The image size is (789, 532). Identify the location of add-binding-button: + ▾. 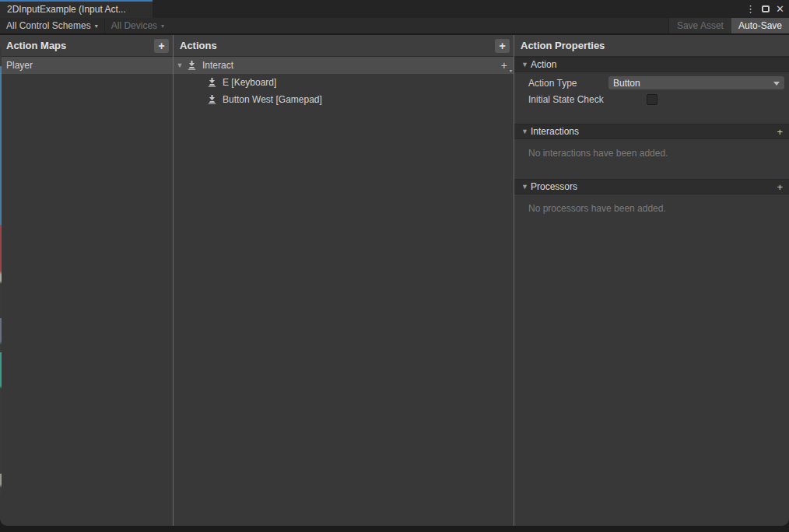
(504, 65).